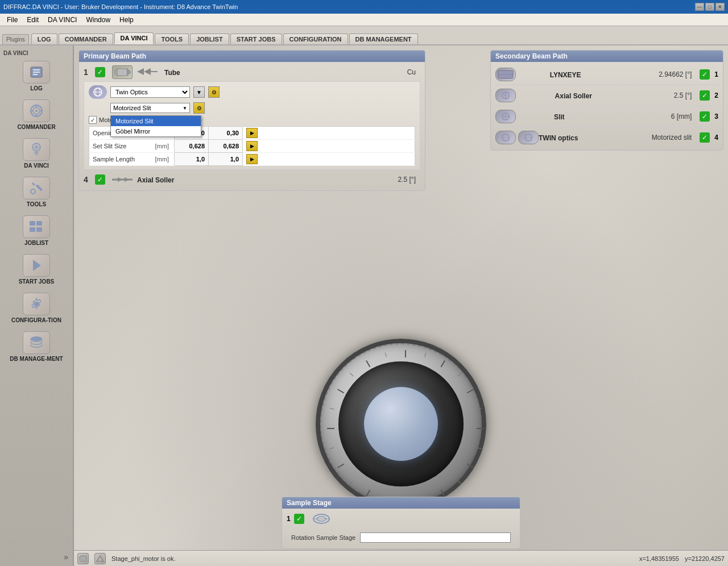 The width and height of the screenshot is (728, 566). Describe the element at coordinates (256, 39) in the screenshot. I see `tab-start-jobs: START JOBS` at that location.